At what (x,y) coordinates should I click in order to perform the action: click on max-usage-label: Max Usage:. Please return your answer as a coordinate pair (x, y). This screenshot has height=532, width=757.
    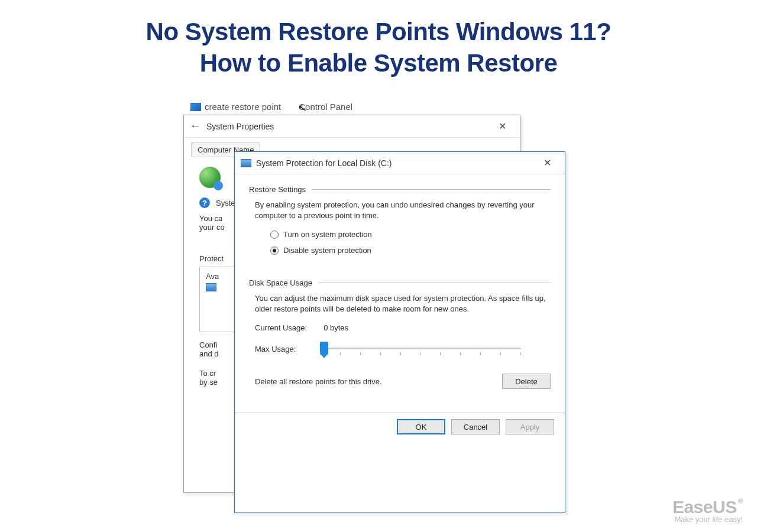
    Looking at the image, I should click on (282, 349).